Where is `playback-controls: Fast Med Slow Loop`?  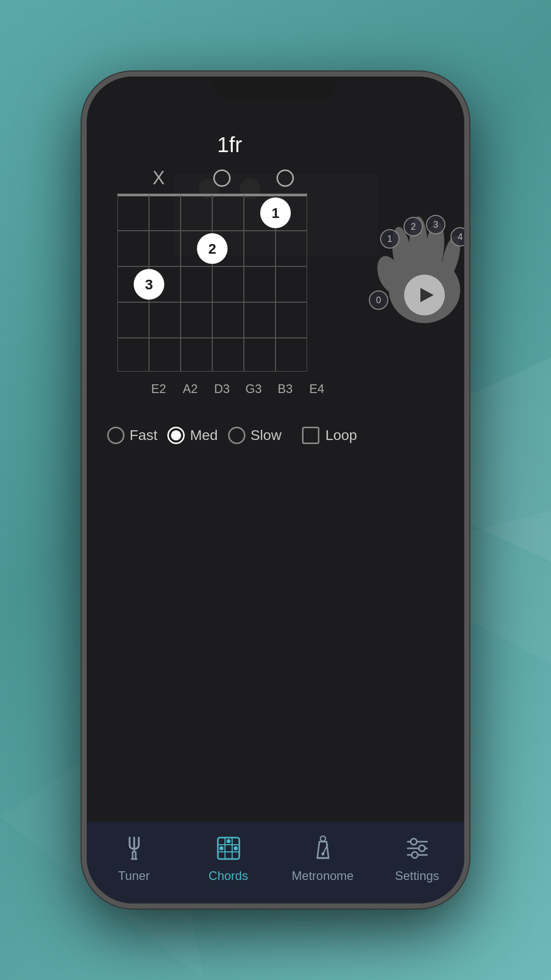
playback-controls: Fast Med Slow Loop is located at coordinates (276, 435).